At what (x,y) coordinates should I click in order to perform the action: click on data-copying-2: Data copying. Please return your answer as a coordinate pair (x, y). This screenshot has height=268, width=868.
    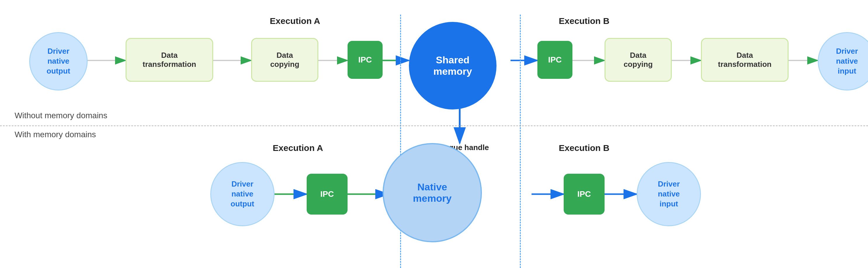
    Looking at the image, I should click on (638, 60).